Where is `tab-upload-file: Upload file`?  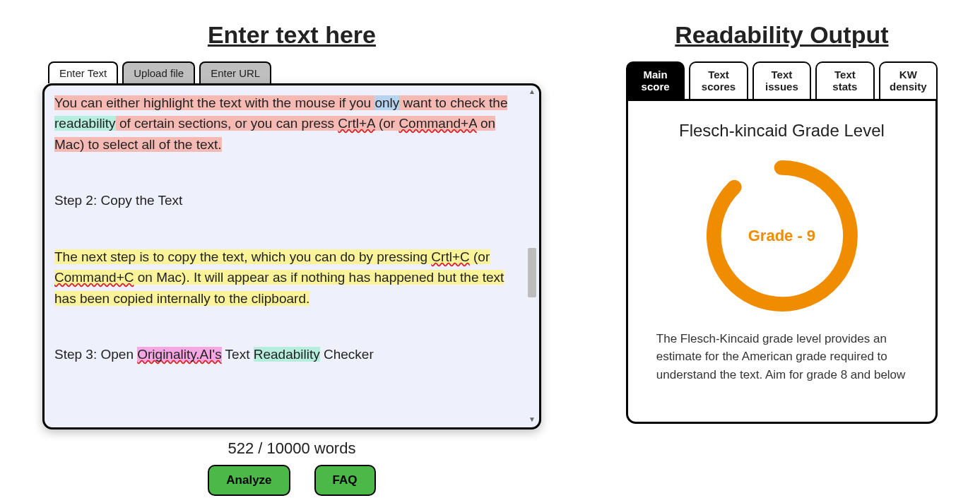 tab-upload-file: Upload file is located at coordinates (158, 72).